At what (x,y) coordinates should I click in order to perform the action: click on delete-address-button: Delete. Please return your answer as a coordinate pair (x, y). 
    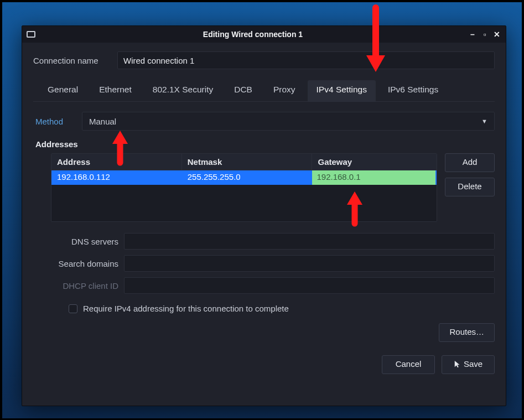
    Looking at the image, I should click on (470, 187).